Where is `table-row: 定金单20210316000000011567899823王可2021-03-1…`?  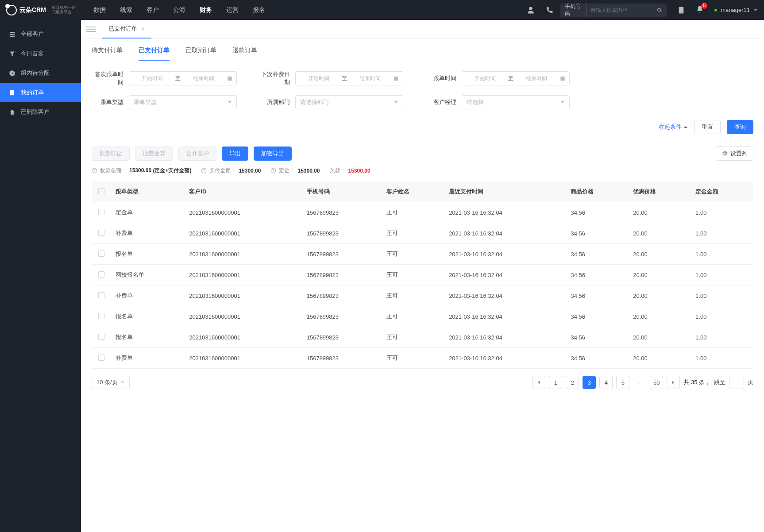
table-row: 定金单20210316000000011567899823王可2021-03-1… is located at coordinates (422, 212).